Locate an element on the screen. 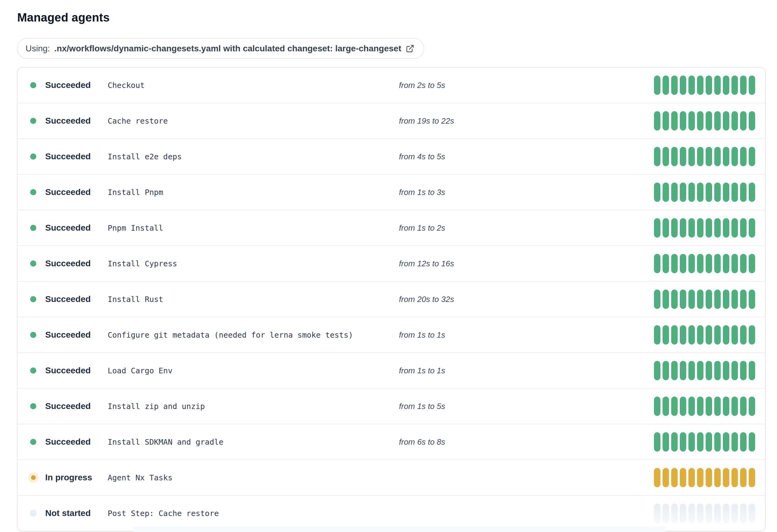 This screenshot has width=777, height=532. step-duration: from 19s to 22s is located at coordinates (427, 121).